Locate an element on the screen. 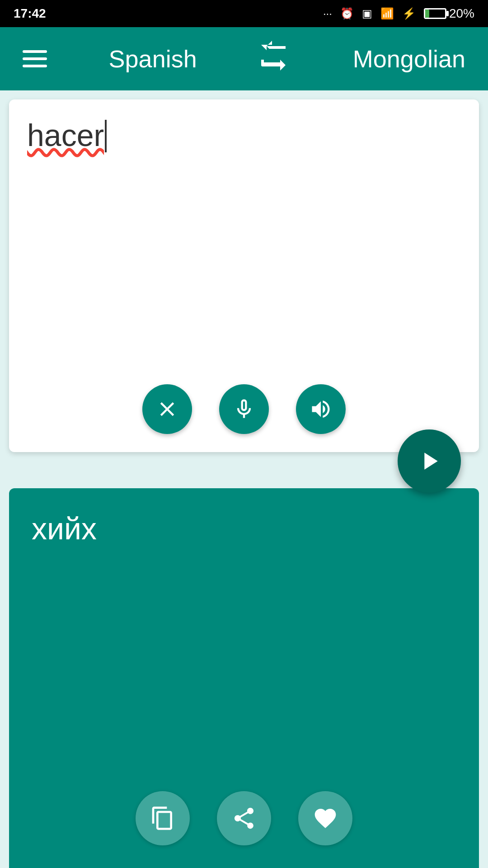  clear-button is located at coordinates (167, 409).